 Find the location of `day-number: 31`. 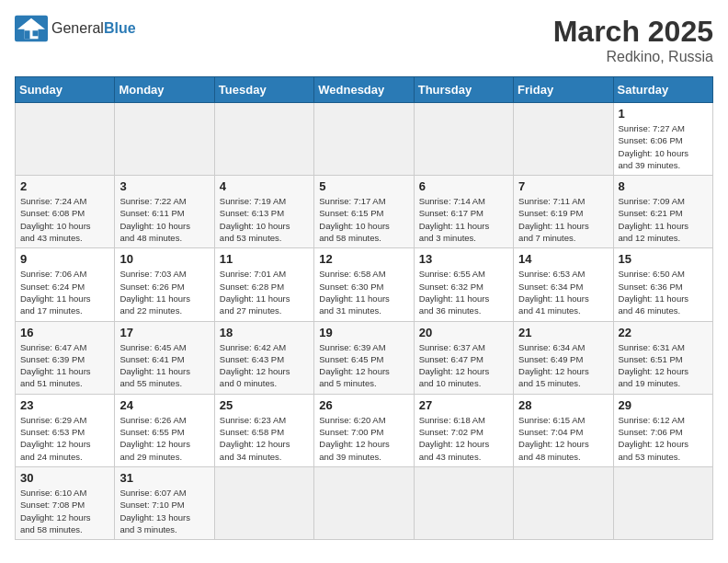

day-number: 31 is located at coordinates (164, 478).